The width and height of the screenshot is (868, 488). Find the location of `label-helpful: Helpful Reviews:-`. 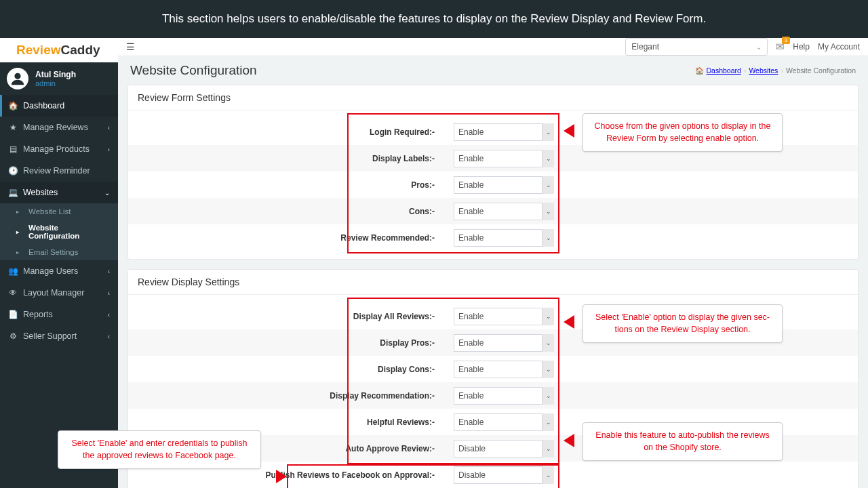

label-helpful: Helpful Reviews:- is located at coordinates (291, 422).